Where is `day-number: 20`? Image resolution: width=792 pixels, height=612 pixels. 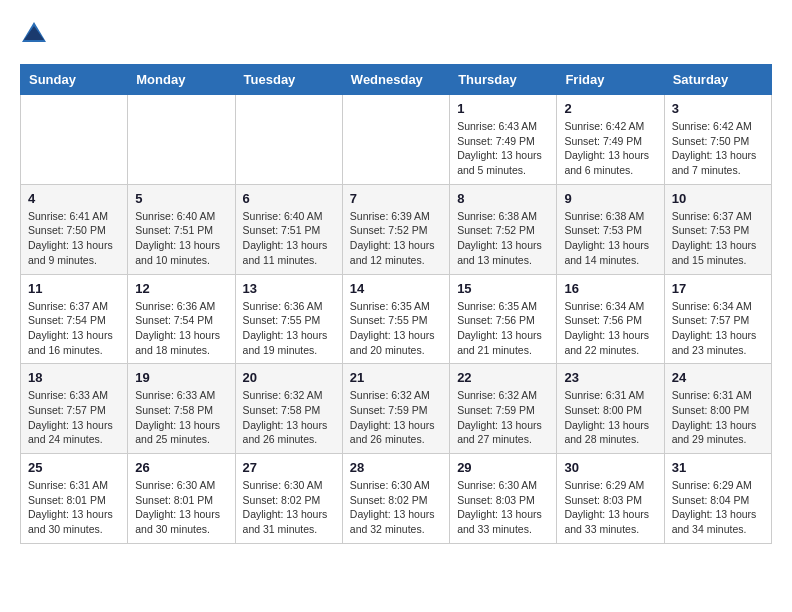
day-number: 20 is located at coordinates (289, 378).